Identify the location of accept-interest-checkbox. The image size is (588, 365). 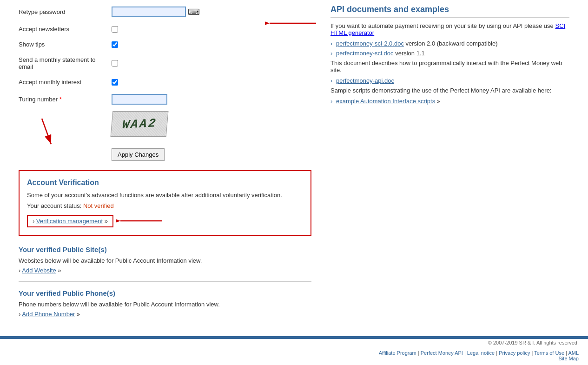
(115, 82).